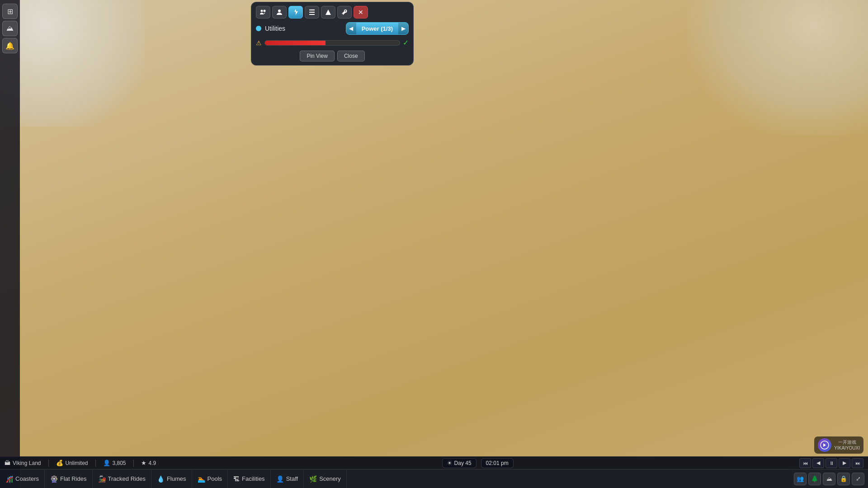 The height and width of the screenshot is (488, 868). I want to click on snow-area-left, so click(72, 63).